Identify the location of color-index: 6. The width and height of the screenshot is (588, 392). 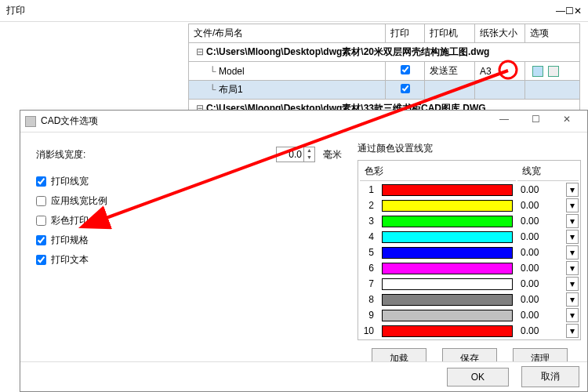
(368, 268).